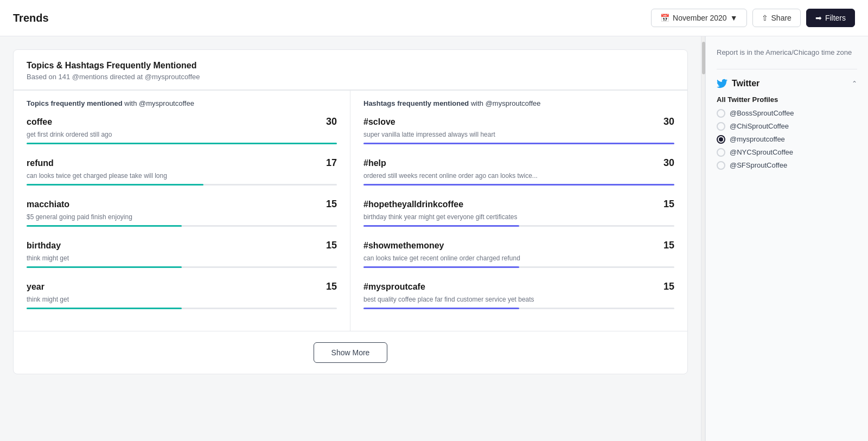 This screenshot has width=868, height=441. Describe the element at coordinates (519, 184) in the screenshot. I see `hashtag-bar` at that location.